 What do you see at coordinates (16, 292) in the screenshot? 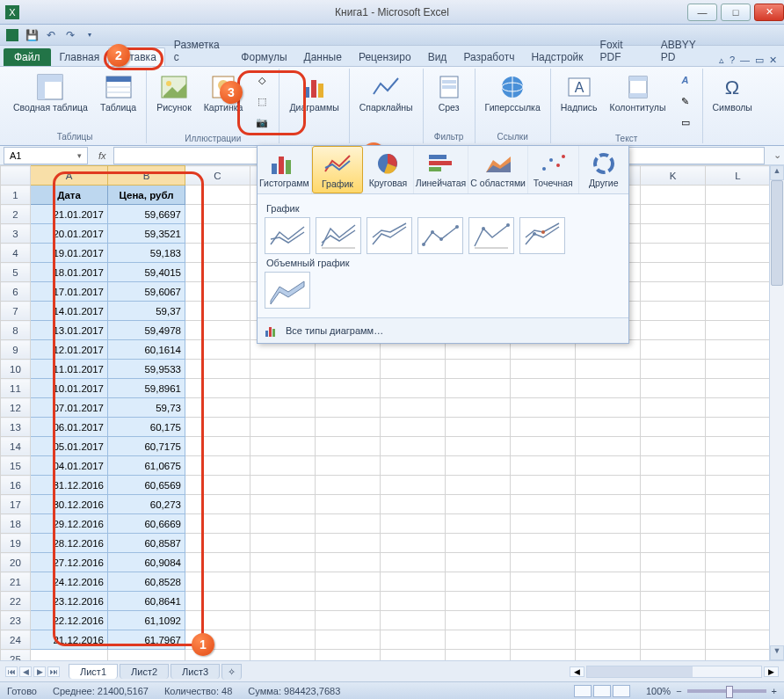
I see `row-header: 6` at bounding box center [16, 292].